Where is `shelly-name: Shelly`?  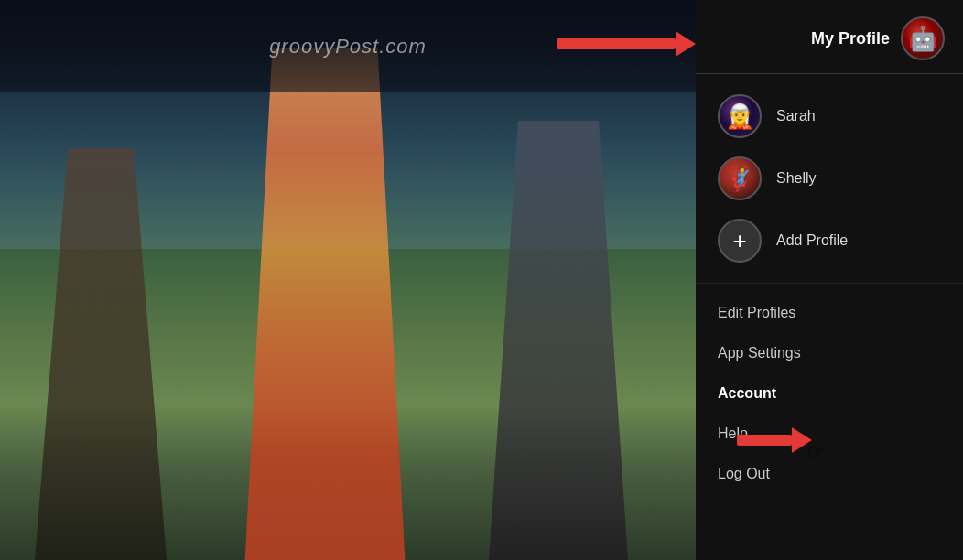
shelly-name: Shelly is located at coordinates (796, 178).